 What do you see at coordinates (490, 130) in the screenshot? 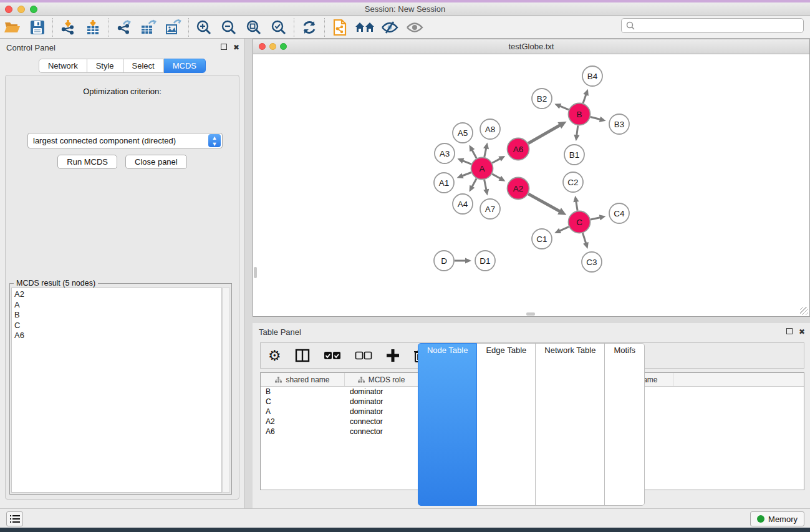
I see `graph-node-label: A8` at bounding box center [490, 130].